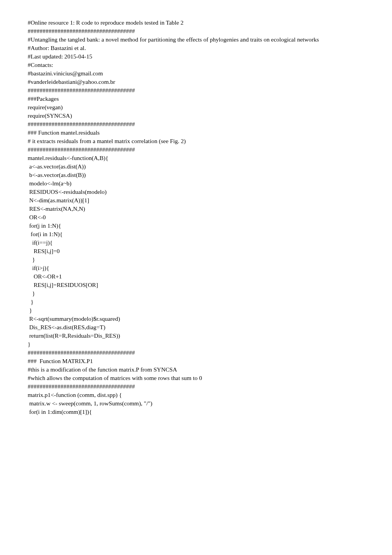  What do you see at coordinates (196, 403) in the screenshot?
I see `code-line: matrix.w <- sweep(comm, 1, rowSums(comm)…` at bounding box center [196, 403].